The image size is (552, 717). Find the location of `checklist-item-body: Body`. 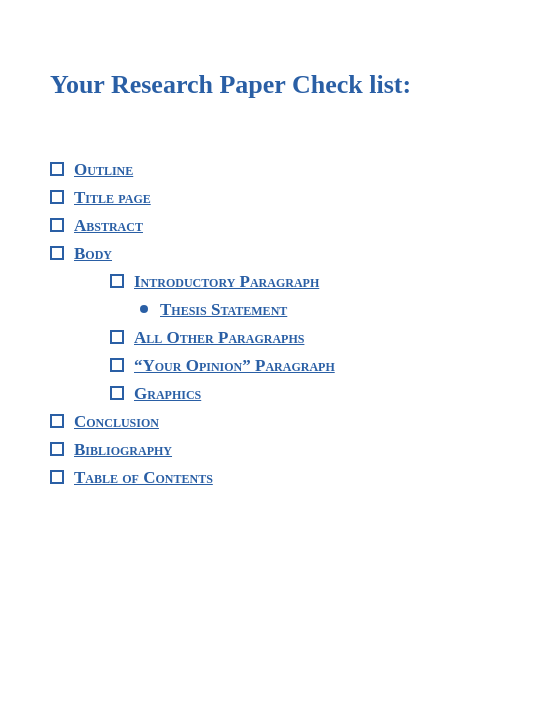

checklist-item-body: Body is located at coordinates (276, 254).